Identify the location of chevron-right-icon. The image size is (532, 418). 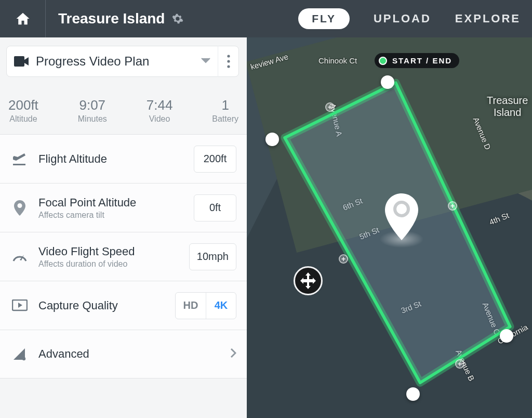
(233, 354).